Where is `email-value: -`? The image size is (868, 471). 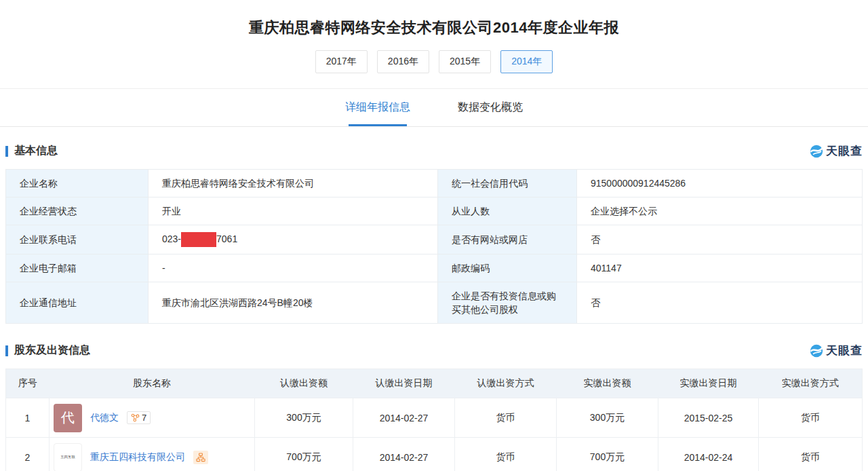 email-value: - is located at coordinates (293, 269).